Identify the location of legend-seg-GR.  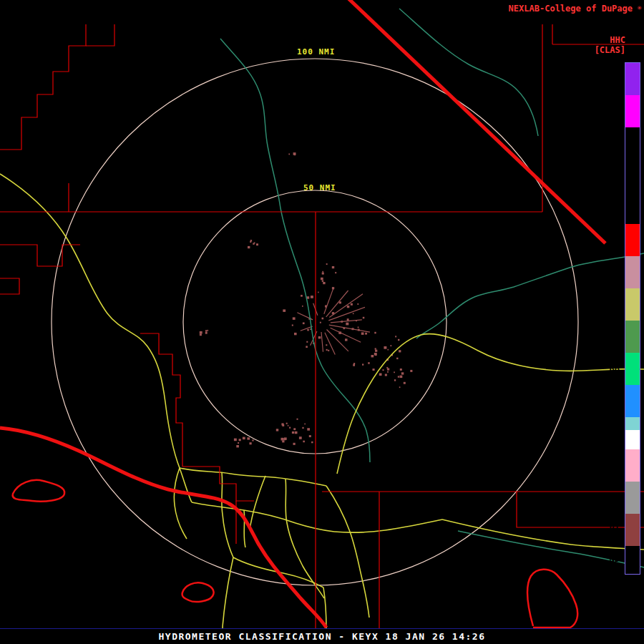
(633, 272).